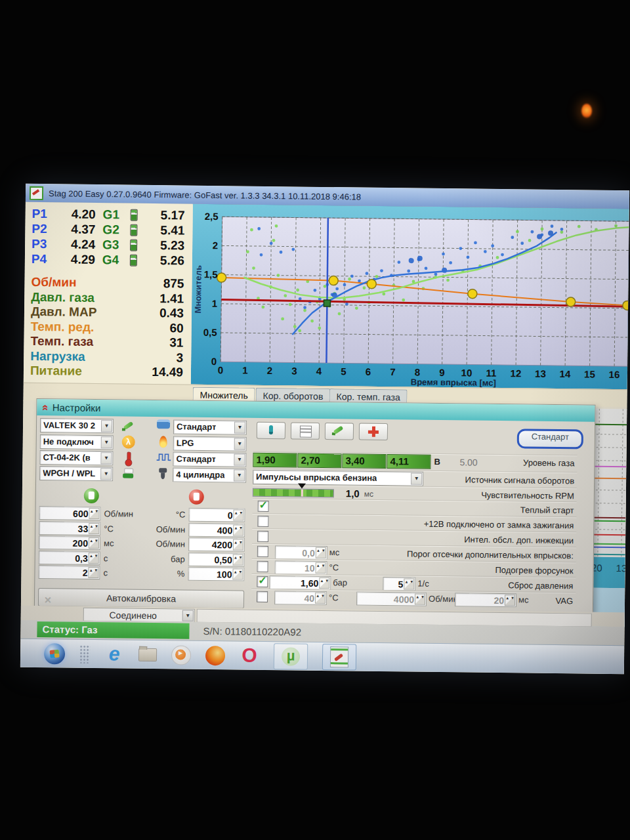 This screenshot has height=840, width=630. I want to click on gas-level-field-3: 3,40, so click(364, 461).